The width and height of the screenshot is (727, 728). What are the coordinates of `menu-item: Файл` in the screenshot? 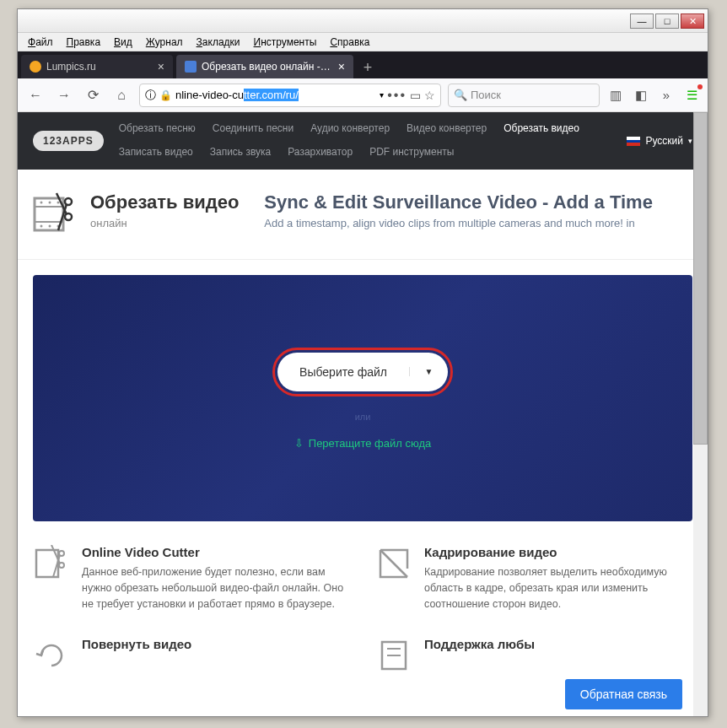 It's located at (40, 42).